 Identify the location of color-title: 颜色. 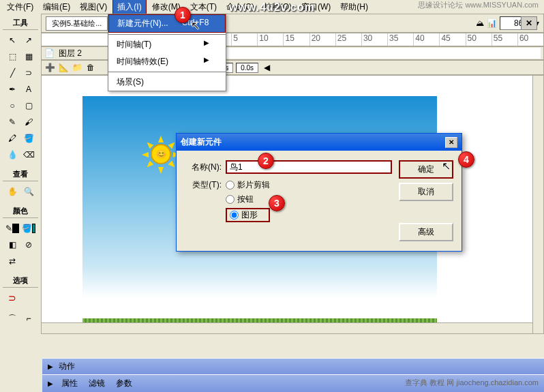
(20, 211).